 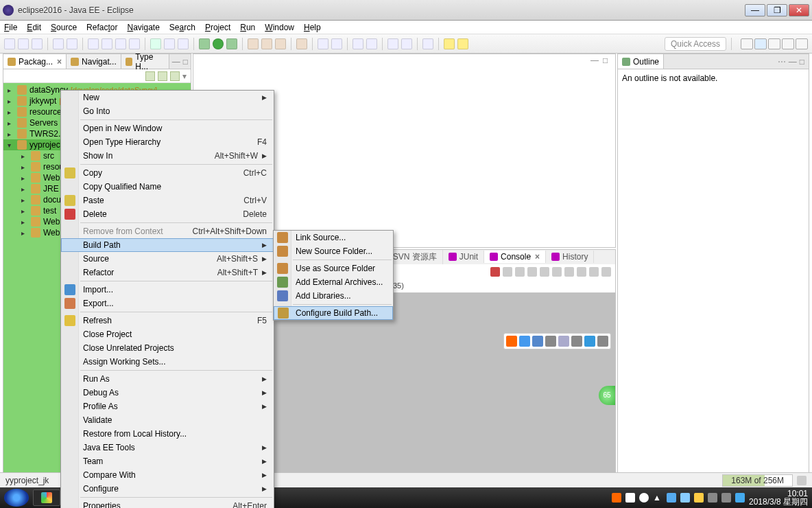 I want to click on java-perspective-icon, so click(x=774, y=44).